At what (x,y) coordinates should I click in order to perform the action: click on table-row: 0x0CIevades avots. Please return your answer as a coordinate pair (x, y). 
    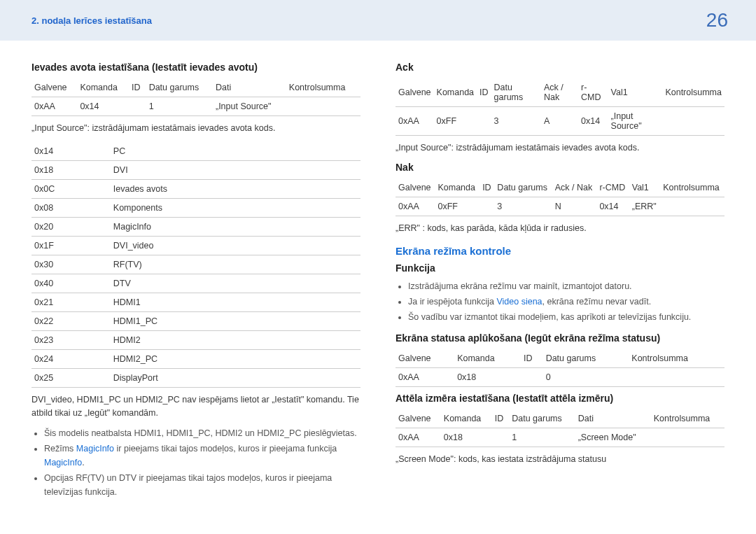
    Looking at the image, I should click on (196, 189).